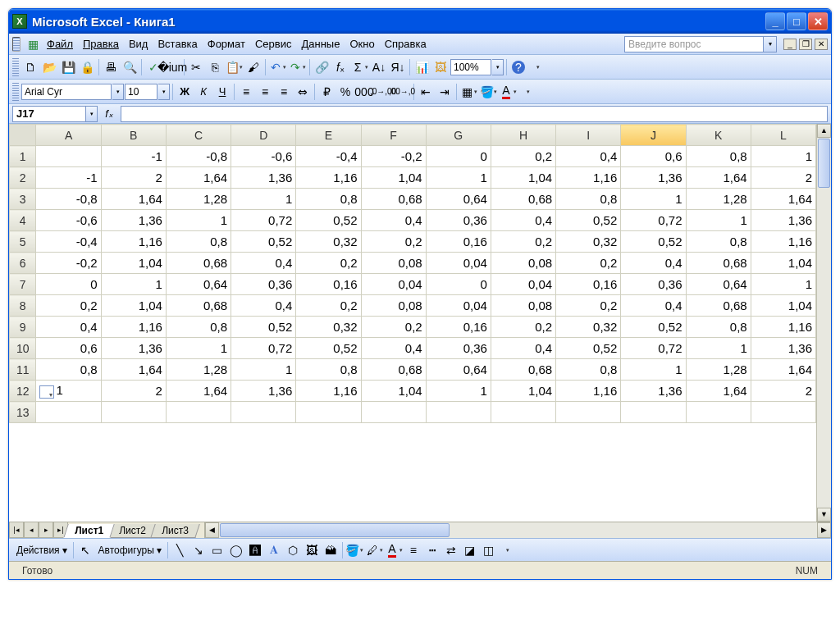 Image resolution: width=840 pixels, height=629 pixels. Describe the element at coordinates (523, 221) in the screenshot. I see `cell-H4: 0,4` at that location.